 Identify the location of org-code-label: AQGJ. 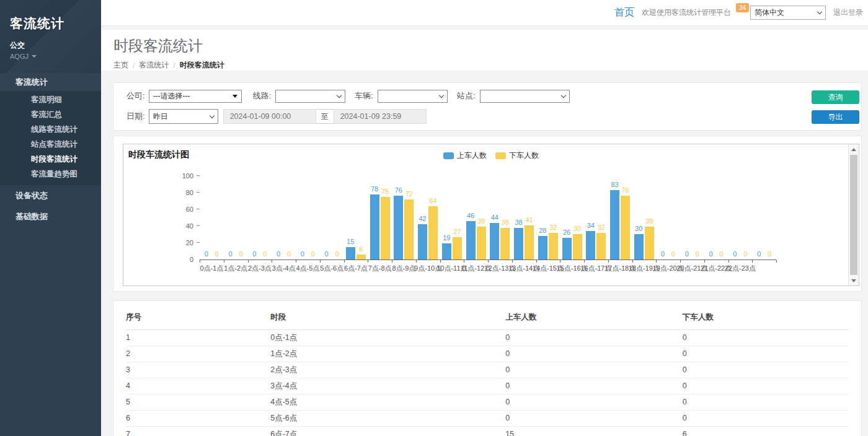
(19, 56).